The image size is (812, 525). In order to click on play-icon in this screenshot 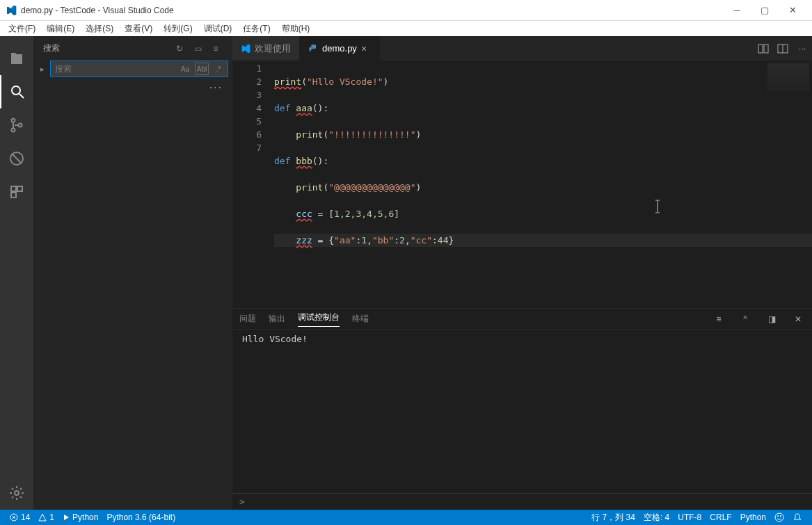, I will do `click(66, 517)`.